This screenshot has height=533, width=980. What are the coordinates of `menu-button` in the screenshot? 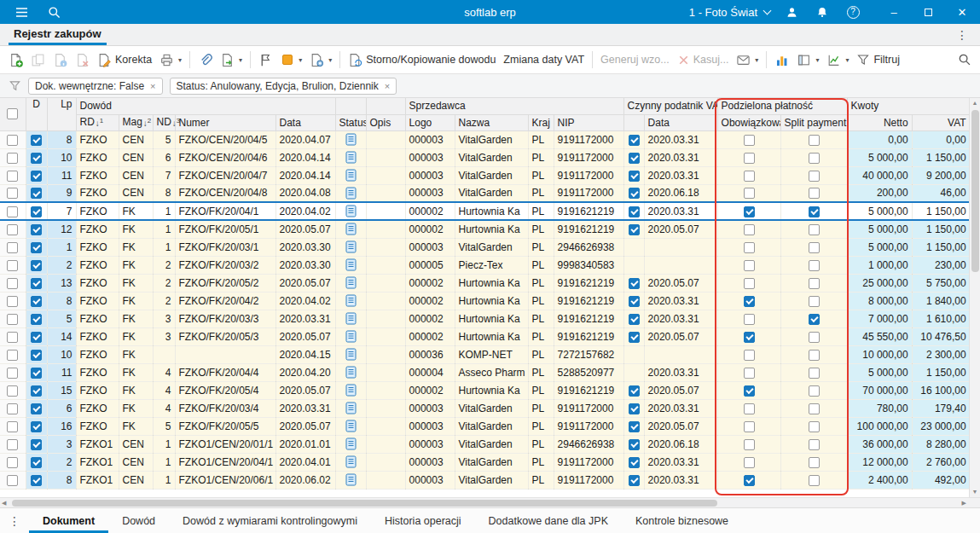 It's located at (21, 12).